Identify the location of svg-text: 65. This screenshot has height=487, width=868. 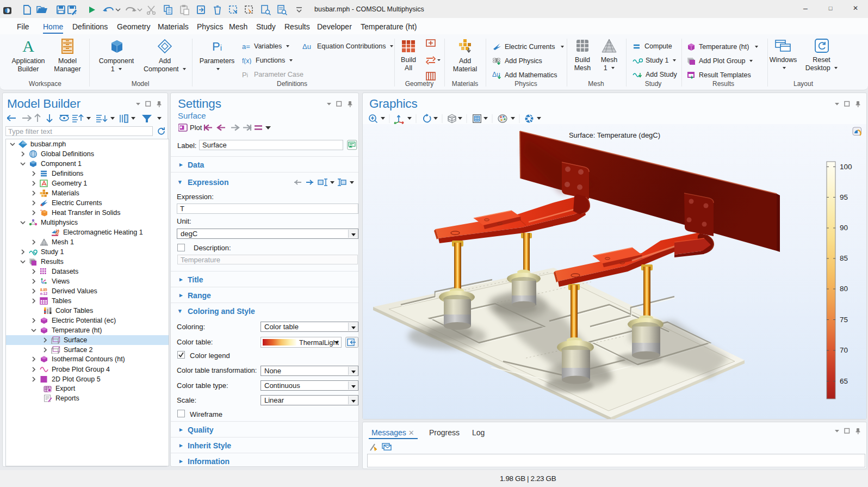
(844, 381).